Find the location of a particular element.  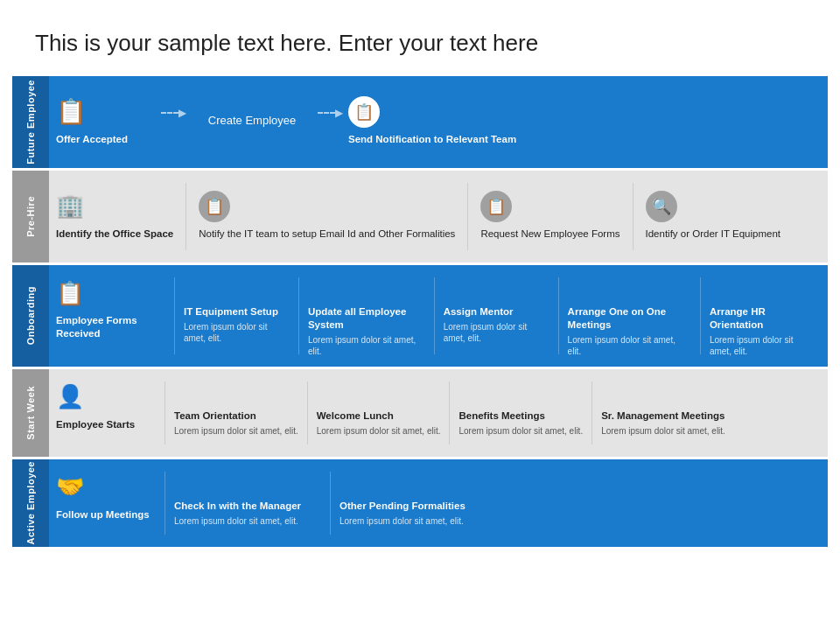

other-form-spacer is located at coordinates (413, 484).